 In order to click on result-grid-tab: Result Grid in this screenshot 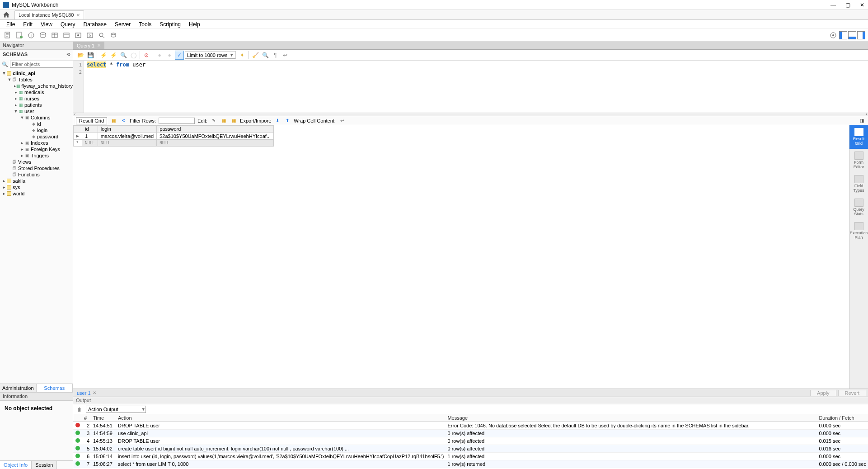, I will do `click(859, 137)`.